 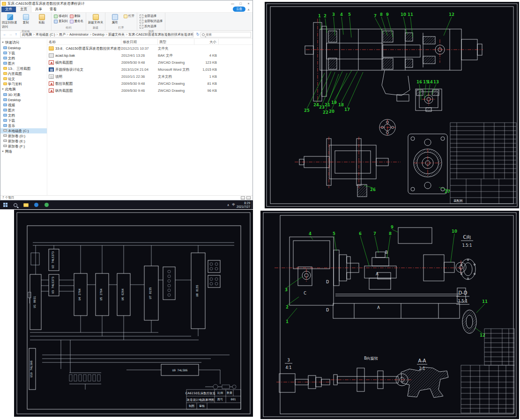 I want to click on sidebar-item-3d-objects: 3D 对象, so click(x=23, y=95).